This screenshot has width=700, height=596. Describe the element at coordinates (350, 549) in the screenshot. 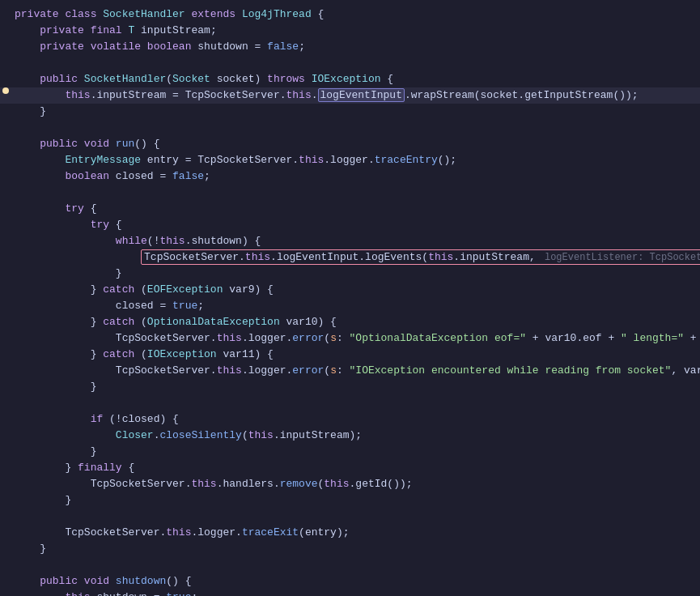

I see `code-line-34: }` at that location.